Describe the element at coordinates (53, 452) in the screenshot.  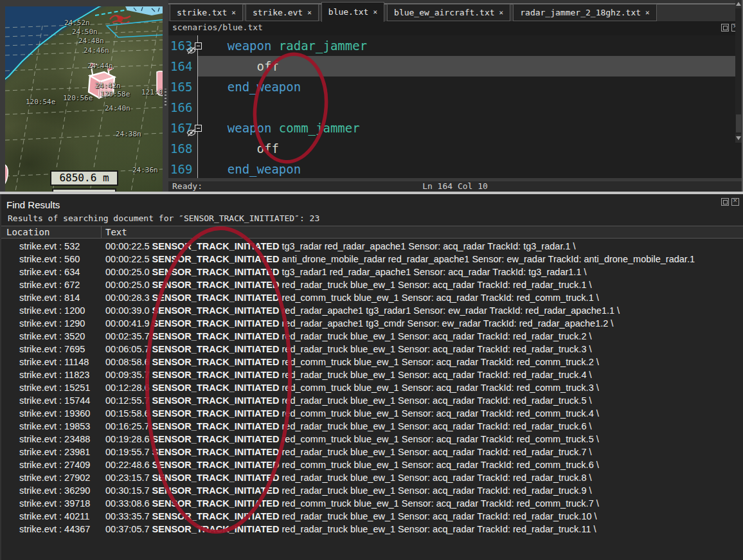
I see `result-location: strike.evt : 23981` at that location.